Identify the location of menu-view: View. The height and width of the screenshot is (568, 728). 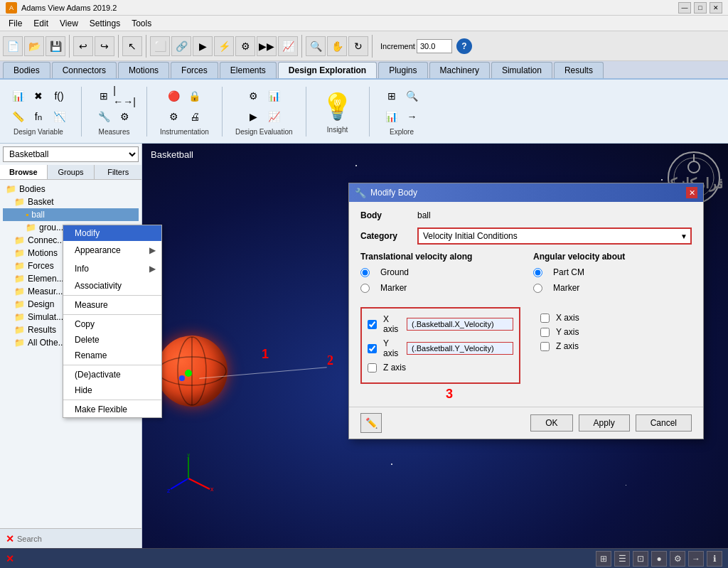
(69, 23).